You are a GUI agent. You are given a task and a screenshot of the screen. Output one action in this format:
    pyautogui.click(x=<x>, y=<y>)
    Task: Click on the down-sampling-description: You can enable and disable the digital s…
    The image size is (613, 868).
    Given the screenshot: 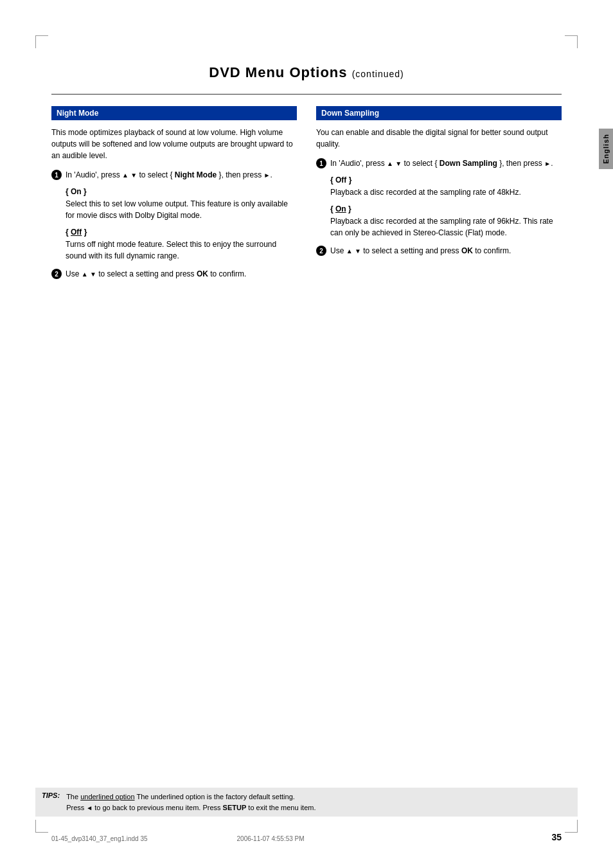 What is the action you would take?
    pyautogui.click(x=439, y=138)
    